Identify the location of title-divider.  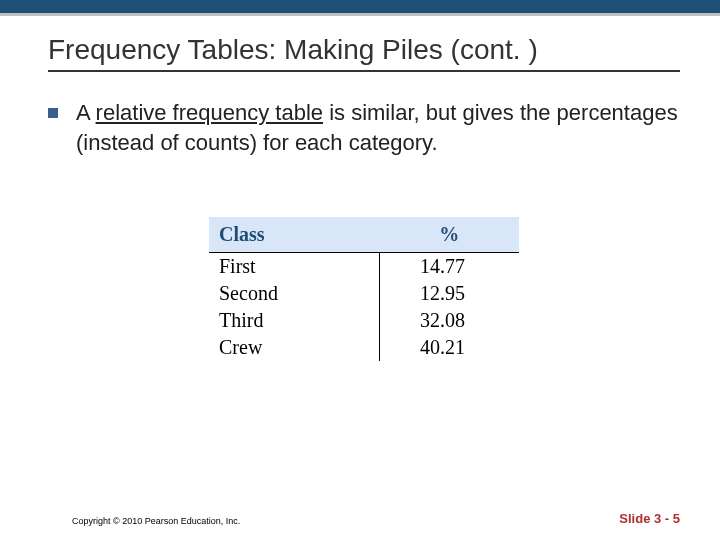
(364, 71).